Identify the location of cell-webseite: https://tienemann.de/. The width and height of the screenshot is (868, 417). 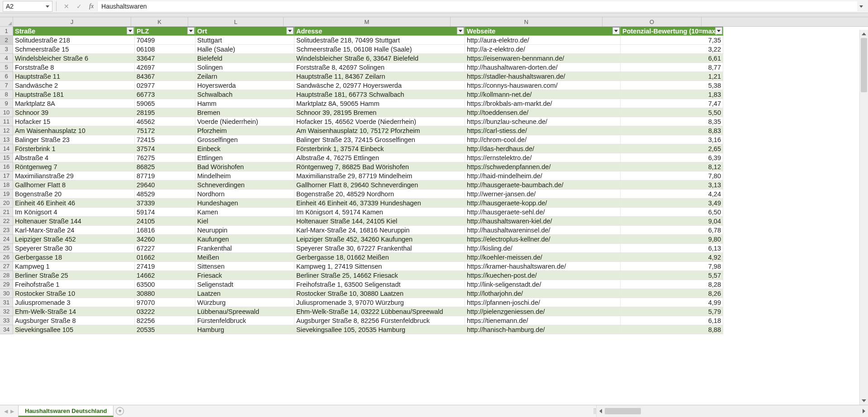
(543, 321).